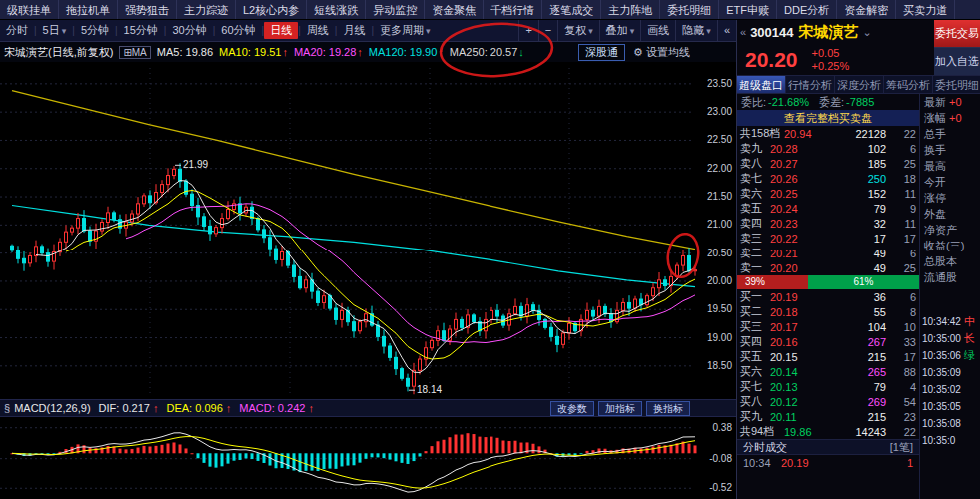  What do you see at coordinates (354, 30) in the screenshot?
I see `period-tab-月线: 月线` at bounding box center [354, 30].